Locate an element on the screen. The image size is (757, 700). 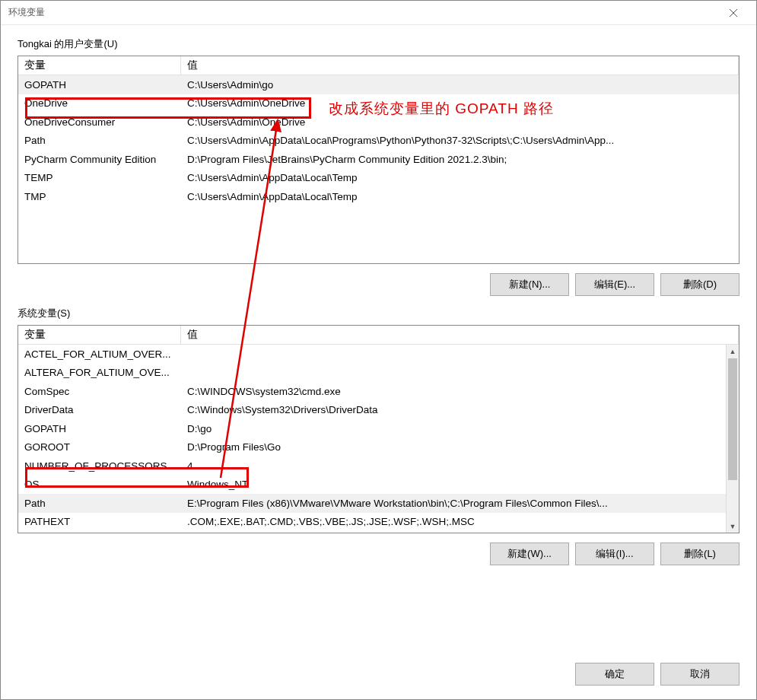
cell-name: ComSpec is located at coordinates (100, 391).